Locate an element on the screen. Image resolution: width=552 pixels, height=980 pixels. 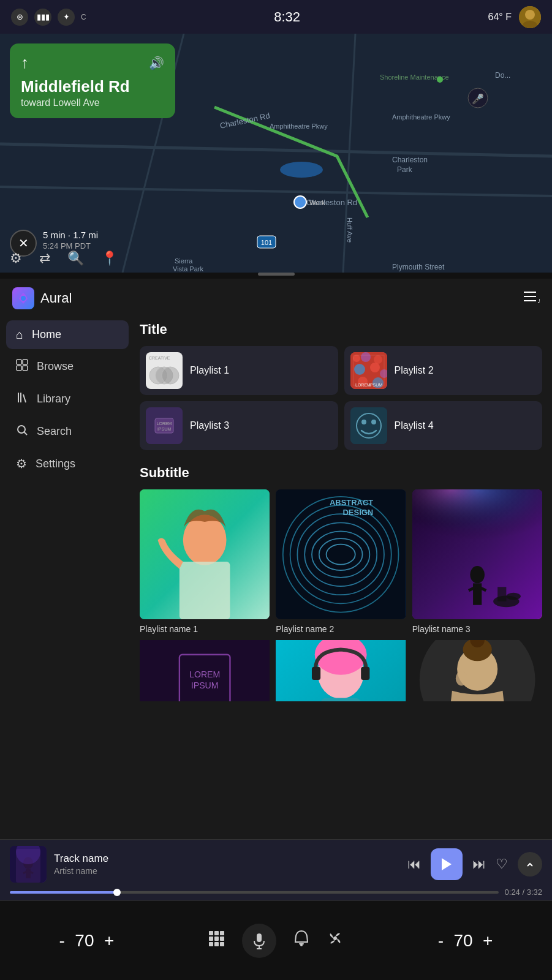
playlist-name-1: Playlist 1 is located at coordinates (210, 371).